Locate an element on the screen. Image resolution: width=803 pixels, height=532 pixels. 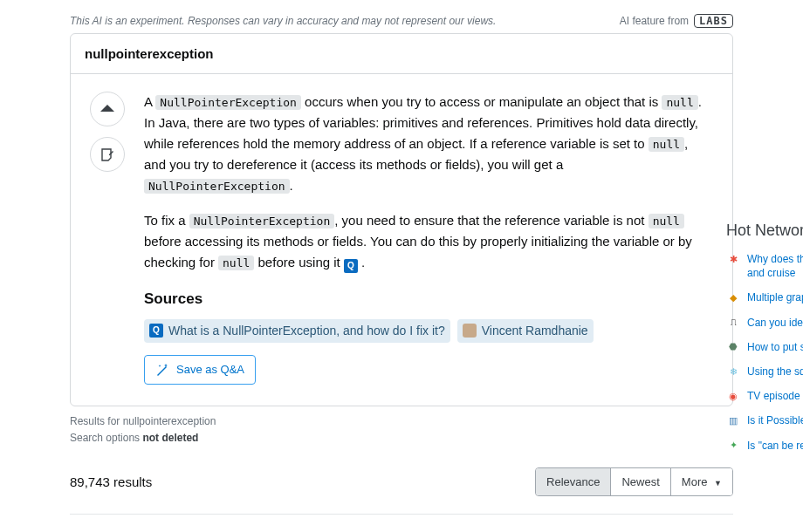
sort-newest-button: Newest is located at coordinates (640, 481).